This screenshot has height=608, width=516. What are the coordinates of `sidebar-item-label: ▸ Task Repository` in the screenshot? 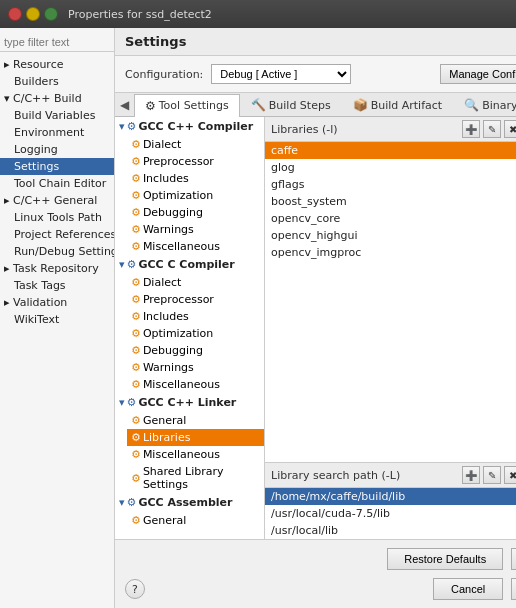 It's located at (52, 268).